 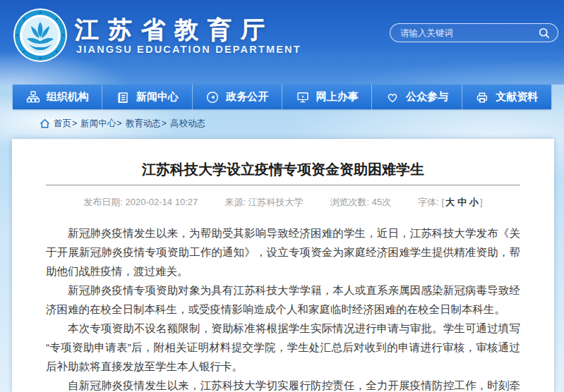 I want to click on participation-icon, so click(x=392, y=97).